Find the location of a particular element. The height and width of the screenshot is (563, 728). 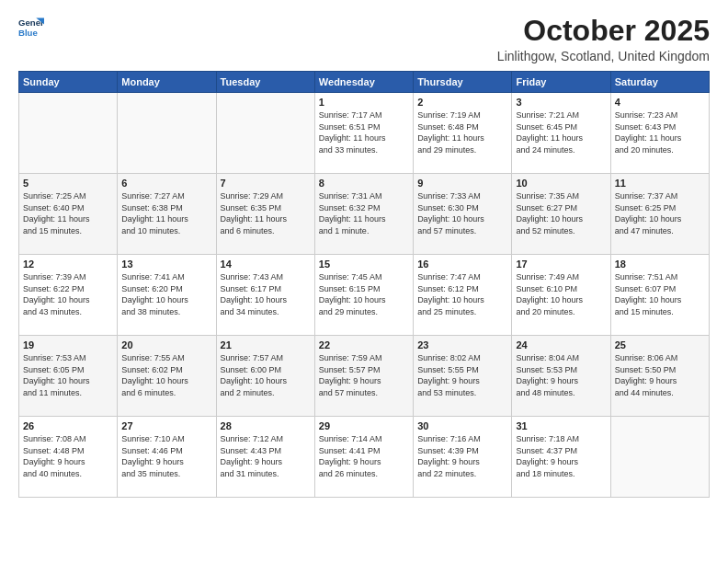

week-row-0: 1Sunrise: 7:17 AM Sunset: 6:51 PM Daylig… is located at coordinates (364, 133).